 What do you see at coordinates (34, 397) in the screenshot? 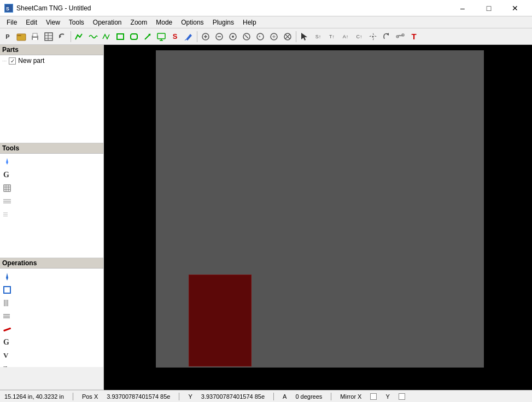
I see `status-position: 15.1264 in, 40.3232 in` at bounding box center [34, 397].